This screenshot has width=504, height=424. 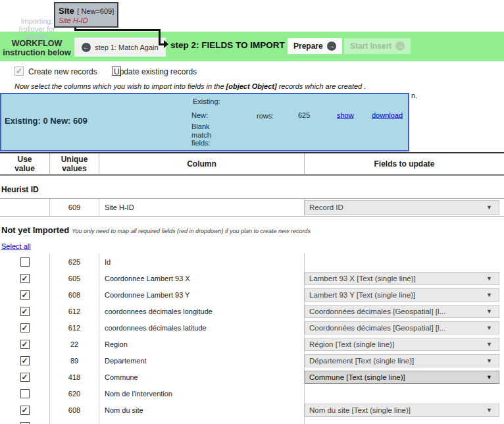 What do you see at coordinates (120, 47) in the screenshot?
I see `step1-match-again-button: ← step 1: Match Again` at bounding box center [120, 47].